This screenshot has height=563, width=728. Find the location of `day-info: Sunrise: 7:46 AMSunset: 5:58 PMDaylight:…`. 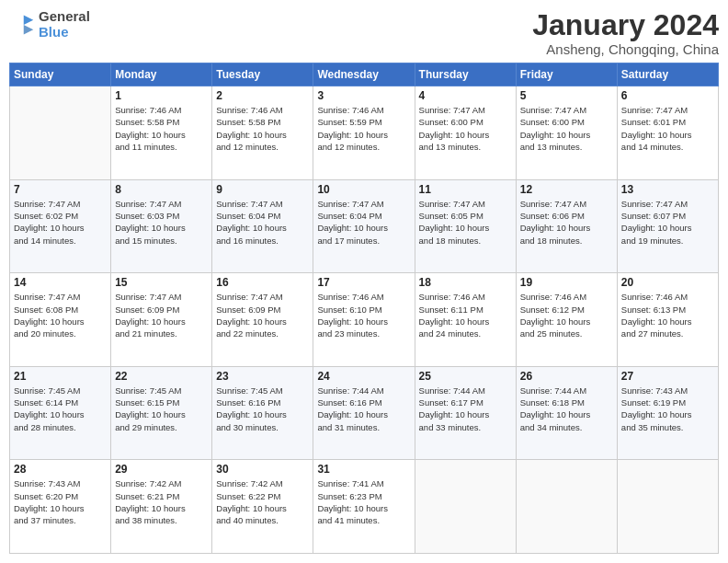

day-info: Sunrise: 7:46 AMSunset: 5:58 PMDaylight:… is located at coordinates (162, 129).